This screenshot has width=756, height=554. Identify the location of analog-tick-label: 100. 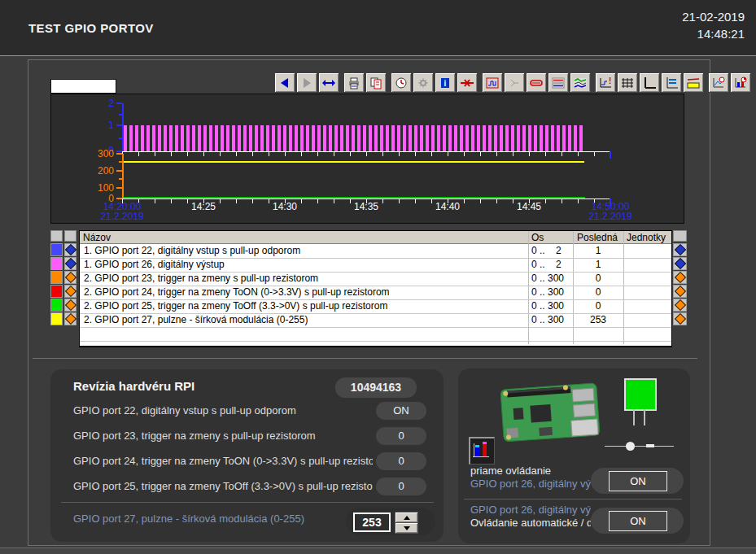
(103, 188).